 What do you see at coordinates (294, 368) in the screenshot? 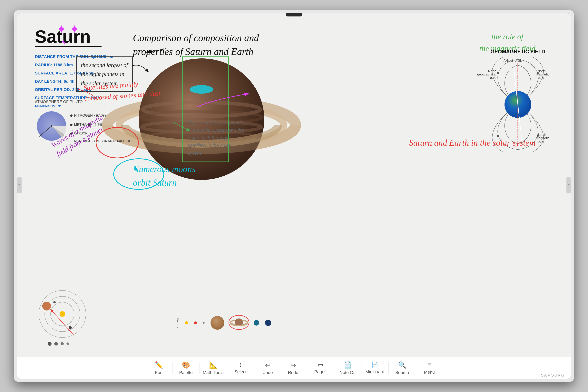
I see `toolbar: ✏️ Pen 🎨 Palette 📐 Math Tools ⊹ Select ↩` at bounding box center [294, 368].